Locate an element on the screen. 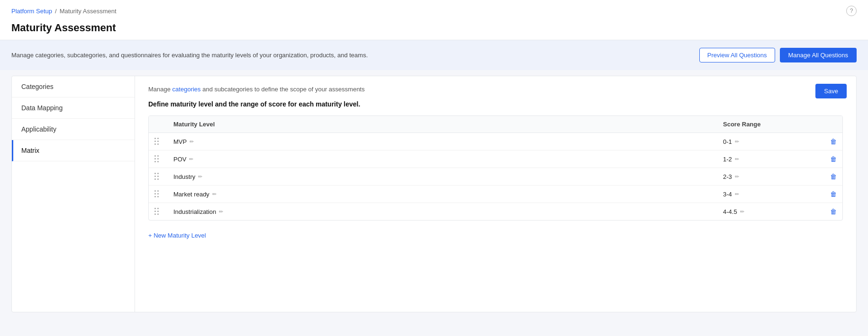 The image size is (868, 336). preview-all-questions-button: Preview All Questions is located at coordinates (737, 55).